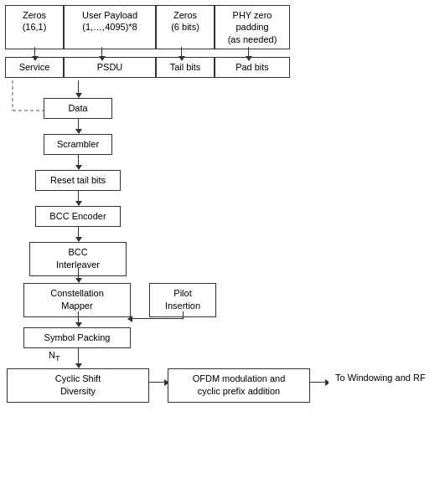 The height and width of the screenshot is (504, 445). What do you see at coordinates (147, 67) in the screenshot?
I see `data-row: Service PSDU Tail bits Pad bits` at bounding box center [147, 67].